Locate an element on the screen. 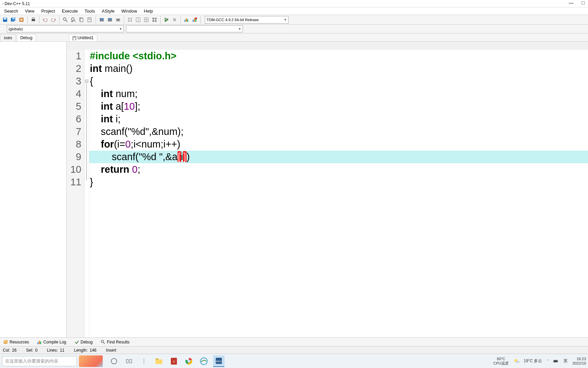 This screenshot has height=368, width=588. fold-toggle: − is located at coordinates (86, 81).